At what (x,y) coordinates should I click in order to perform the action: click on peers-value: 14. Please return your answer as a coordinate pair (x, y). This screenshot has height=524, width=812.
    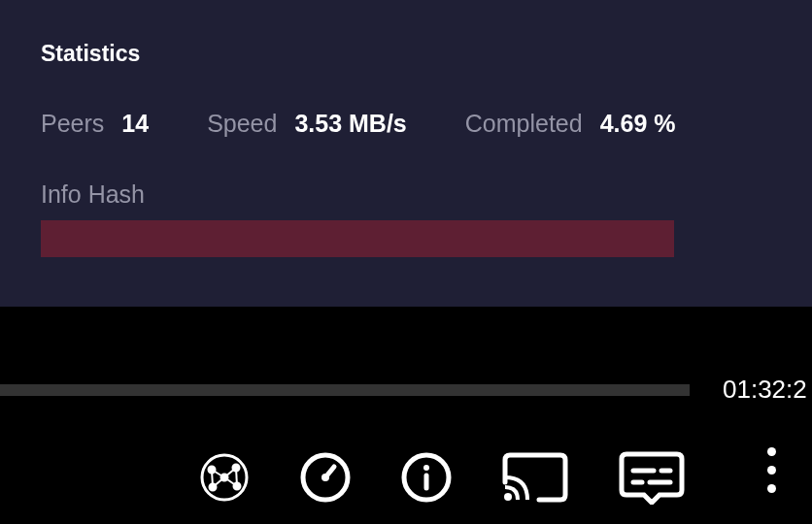
    Looking at the image, I should click on (135, 124).